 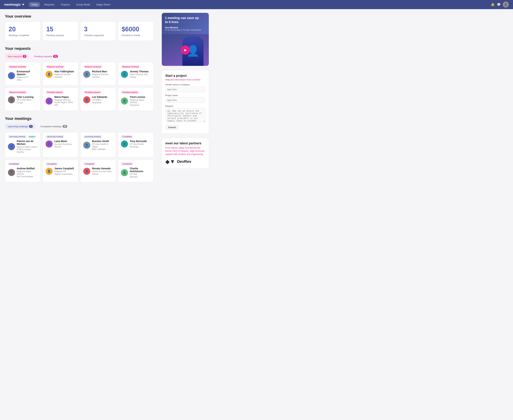 What do you see at coordinates (98, 145) in the screenshot?
I see `meeting-card-brenton: upcoming meeting 👤 Brenton Smith VP Asia…` at bounding box center [98, 145].